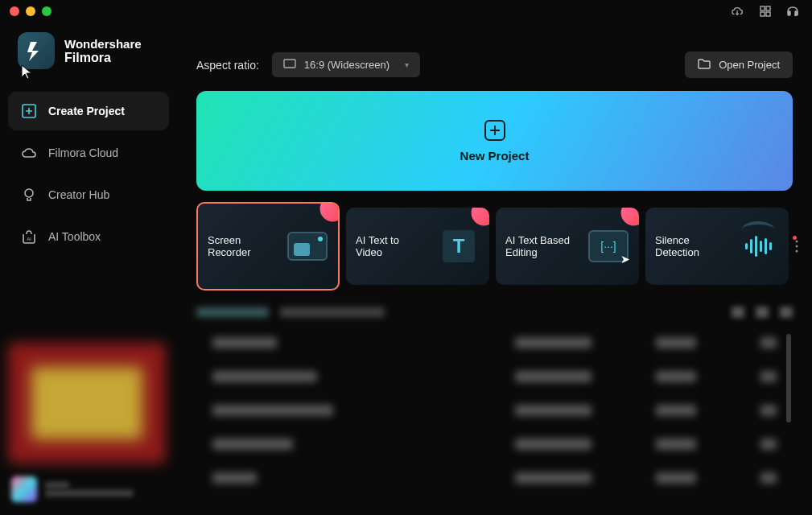  What do you see at coordinates (268, 246) in the screenshot?
I see `tool-card-screen-recorder: Screen Recorder` at bounding box center [268, 246].